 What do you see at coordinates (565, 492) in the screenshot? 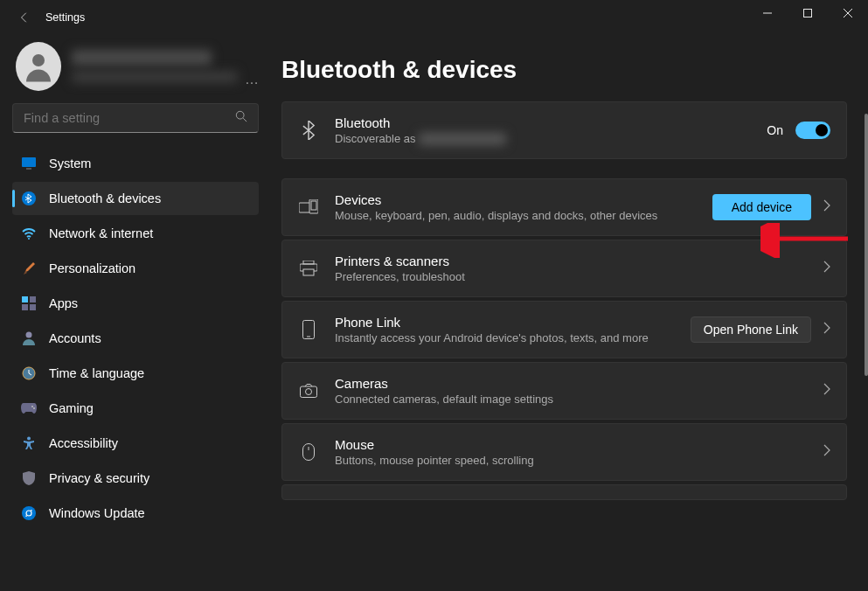
I see `partial-card` at bounding box center [565, 492].